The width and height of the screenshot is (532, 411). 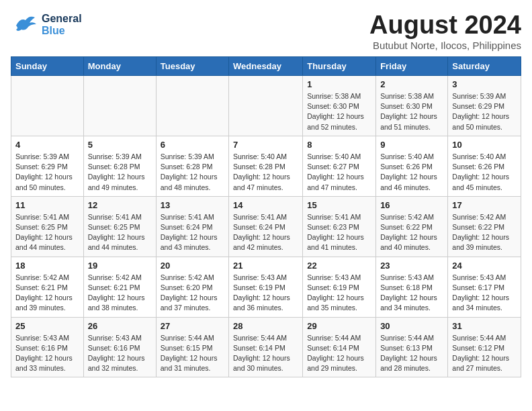 I want to click on calendar-cell: 14Sunrise: 5:41 AM Sunset: 6:24 PM Dayli…, so click(x=266, y=226).